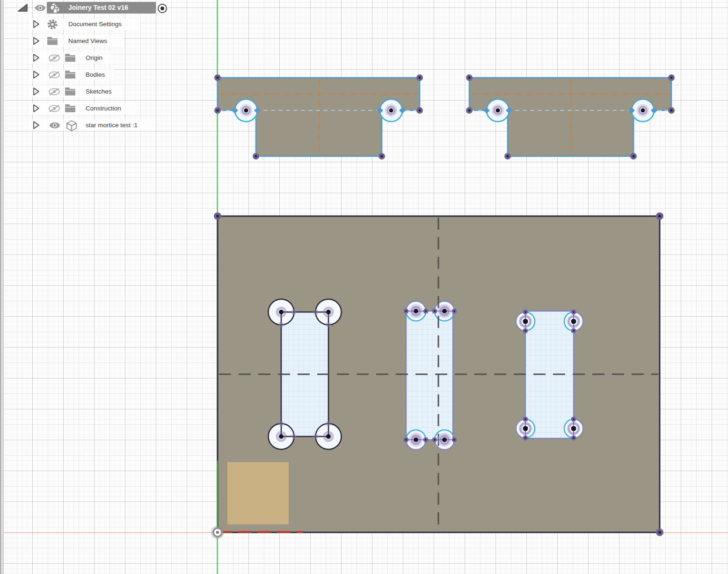 The width and height of the screenshot is (728, 574). What do you see at coordinates (258, 493) in the screenshot?
I see `inner-face-square` at bounding box center [258, 493].